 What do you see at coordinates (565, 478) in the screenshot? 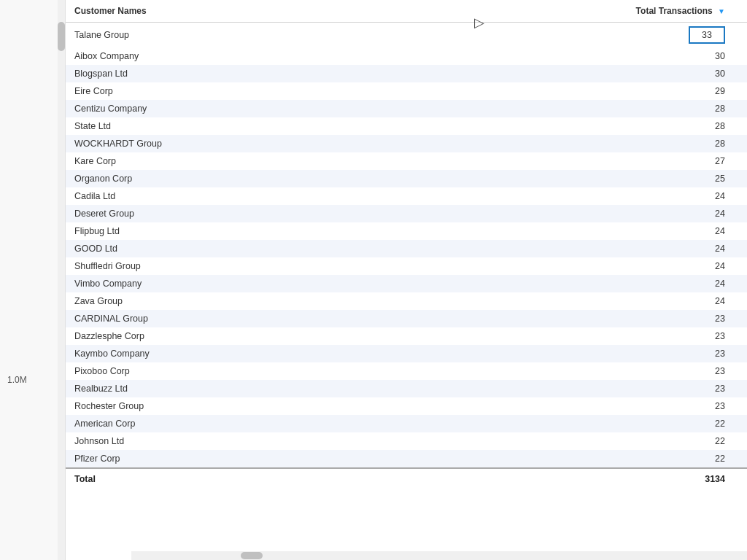
I see `footer-total: 3134` at bounding box center [565, 478].